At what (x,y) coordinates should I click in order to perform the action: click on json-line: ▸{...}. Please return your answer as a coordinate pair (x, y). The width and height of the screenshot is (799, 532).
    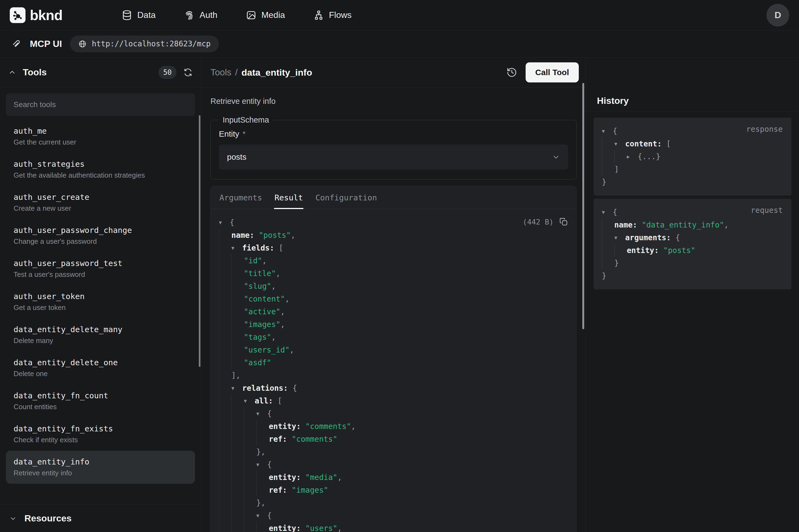
    Looking at the image, I should click on (693, 157).